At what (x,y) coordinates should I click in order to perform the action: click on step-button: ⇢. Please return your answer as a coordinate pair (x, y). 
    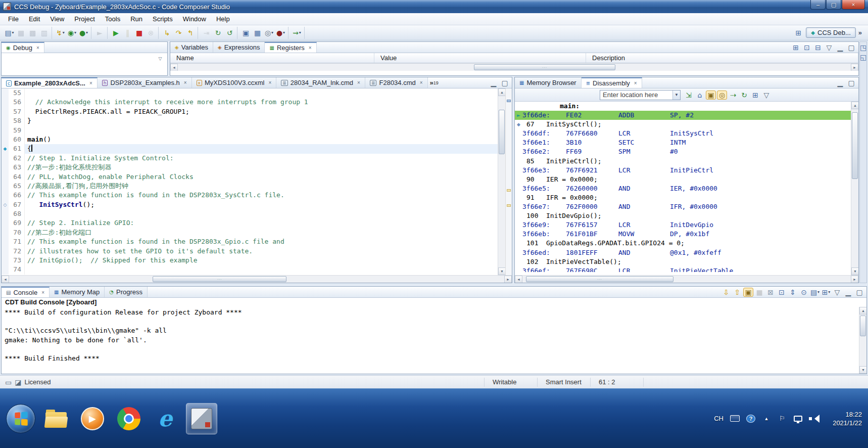
    Looking at the image, I should click on (733, 95).